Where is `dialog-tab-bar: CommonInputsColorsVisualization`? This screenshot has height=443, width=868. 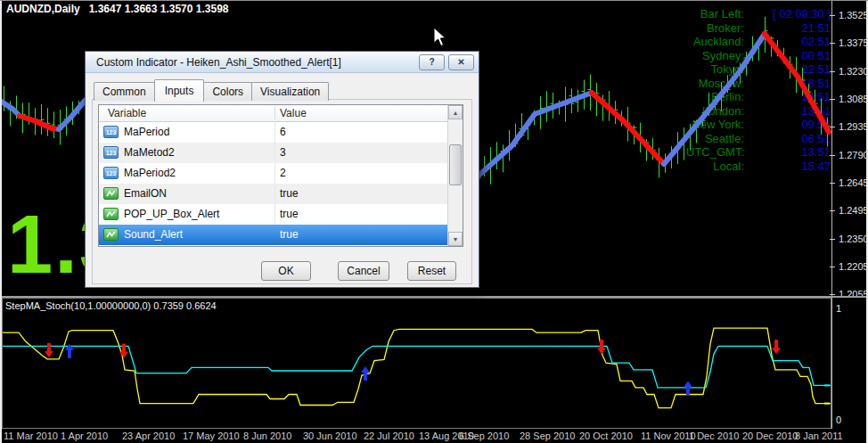
dialog-tab-bar: CommonInputsColorsVisualization is located at coordinates (210, 90).